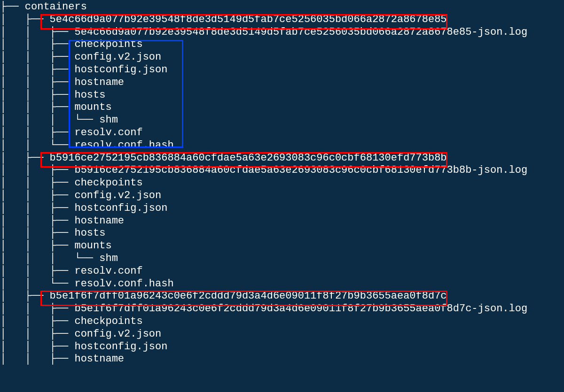 This screenshot has height=392, width=564. Describe the element at coordinates (282, 297) in the screenshot. I see `container-id: │ ├── b5e1f6f7dff01a96243c0e6f2cddd79d3a…` at that location.